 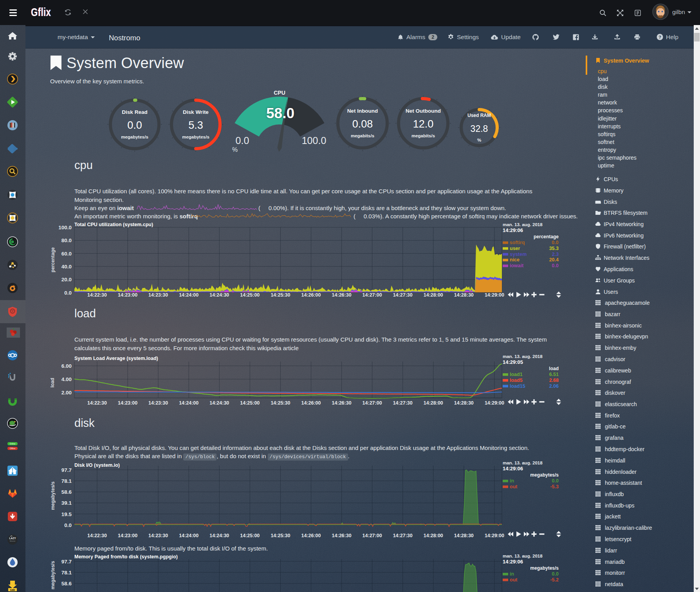 I want to click on svg-text:System Load Average (system.lo: System Load Average (system.load), so click(x=116, y=358).